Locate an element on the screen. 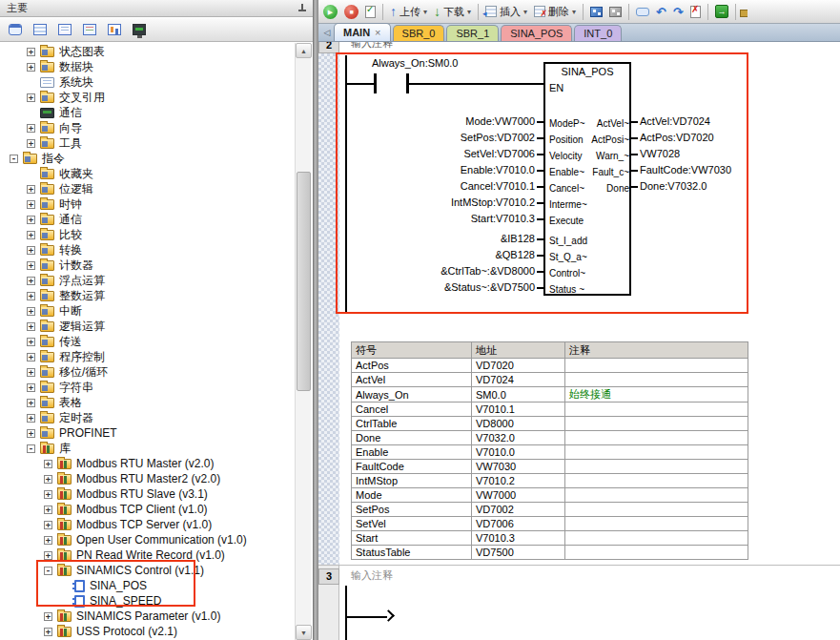 Image resolution: width=840 pixels, height=640 pixels. cursor-wire is located at coordinates (367, 617).